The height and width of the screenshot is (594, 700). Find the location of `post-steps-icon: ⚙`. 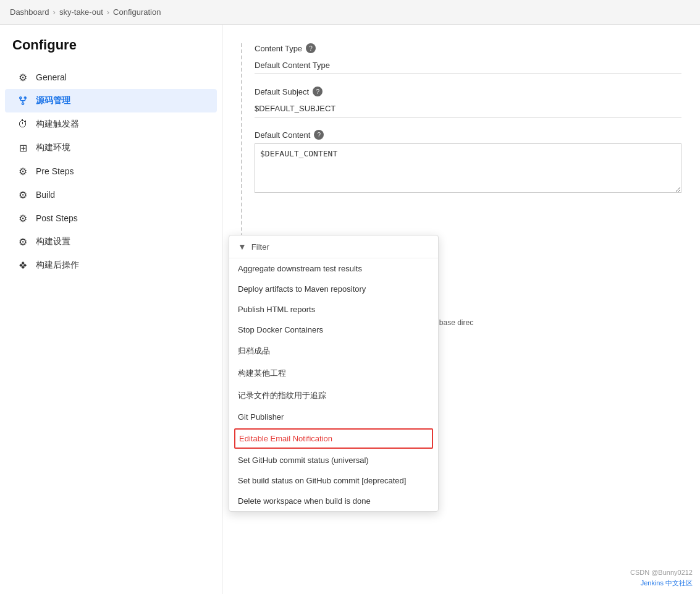

post-steps-icon: ⚙ is located at coordinates (23, 218).